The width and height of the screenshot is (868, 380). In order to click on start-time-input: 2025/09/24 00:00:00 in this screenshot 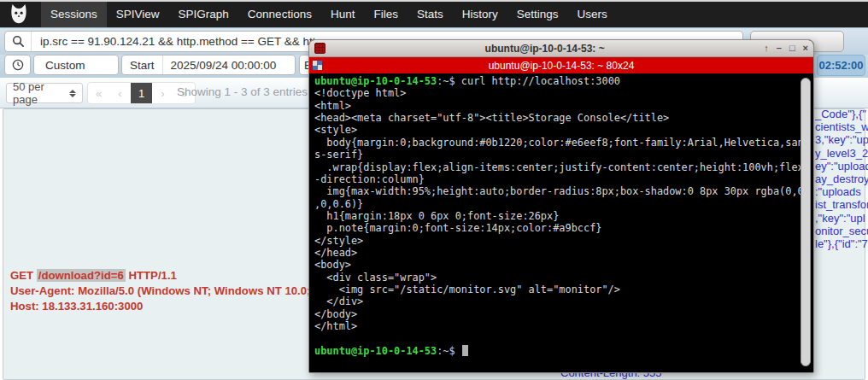, I will do `click(220, 65)`.